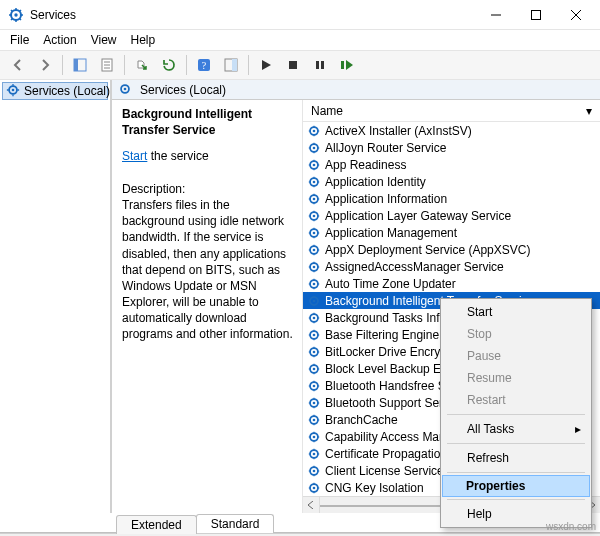 This screenshot has width=600, height=536. What do you see at coordinates (231, 65) in the screenshot?
I see `action-pane-button` at bounding box center [231, 65].